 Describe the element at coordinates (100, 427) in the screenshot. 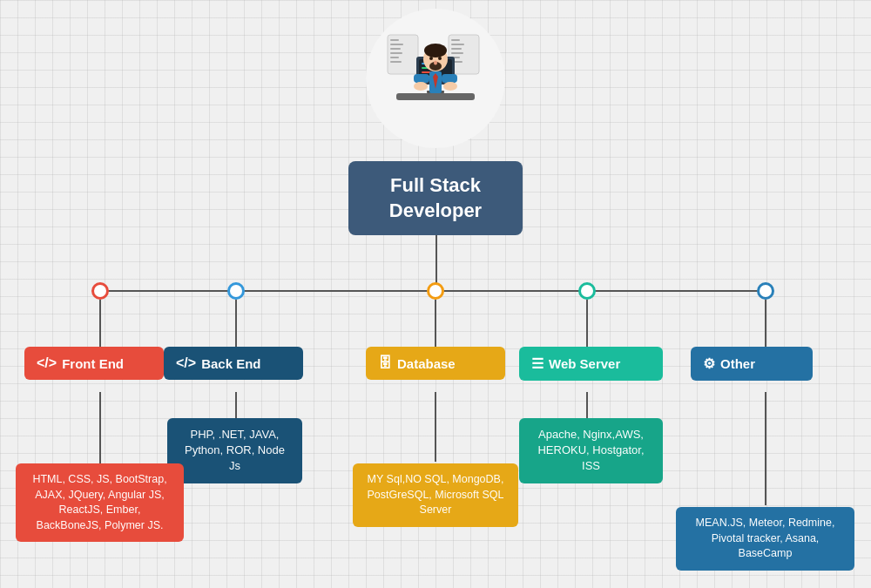

I see `vert-detail-frontend` at that location.